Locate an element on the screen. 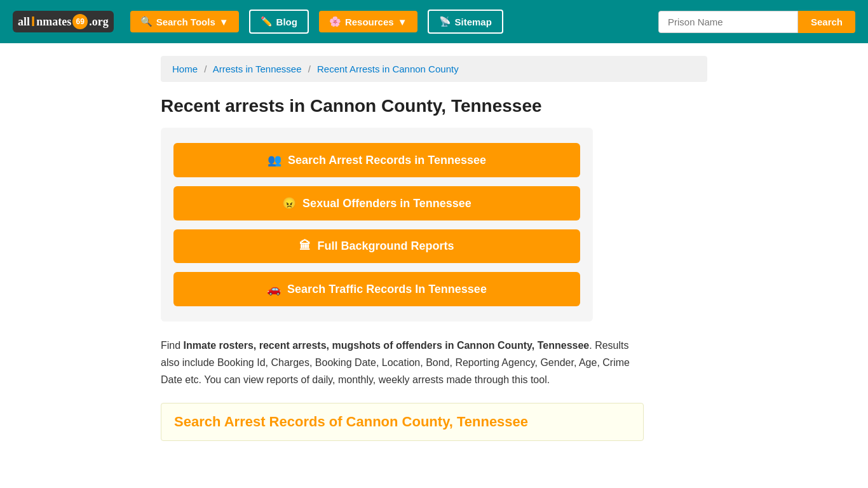 The image size is (868, 488). section-title: Search Arrest Records of Cannon County, … is located at coordinates (402, 422).